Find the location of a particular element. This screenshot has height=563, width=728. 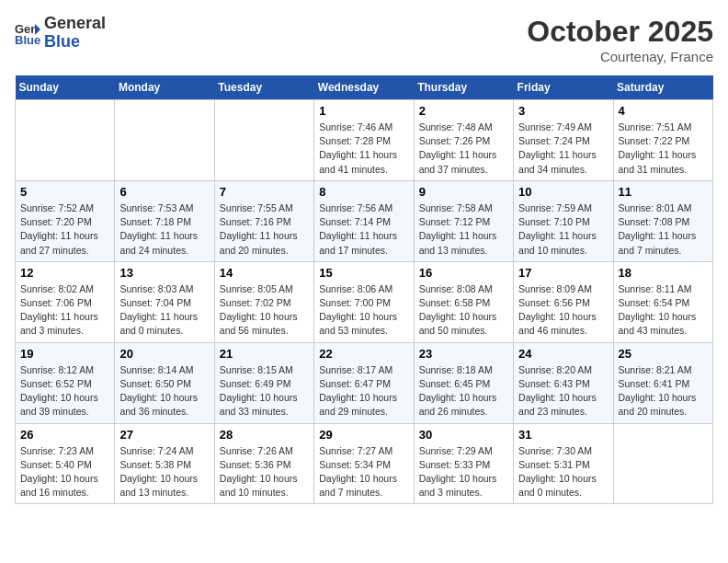

location: Courtenay, France is located at coordinates (620, 57).